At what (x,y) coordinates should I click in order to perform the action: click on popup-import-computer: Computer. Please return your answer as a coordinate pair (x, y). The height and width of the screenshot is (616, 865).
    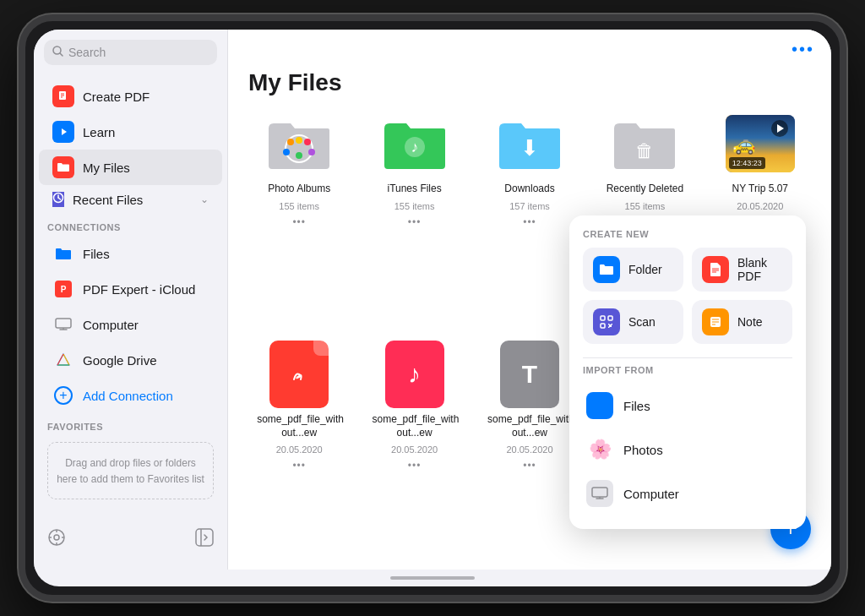
    Looking at the image, I should click on (688, 493).